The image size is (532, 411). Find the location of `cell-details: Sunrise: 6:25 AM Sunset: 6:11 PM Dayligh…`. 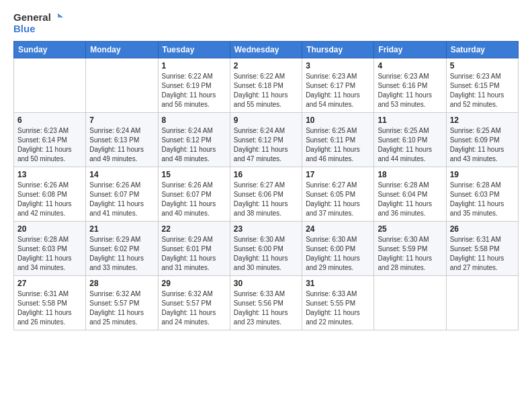

cell-details: Sunrise: 6:25 AM Sunset: 6:11 PM Dayligh… is located at coordinates (338, 145).